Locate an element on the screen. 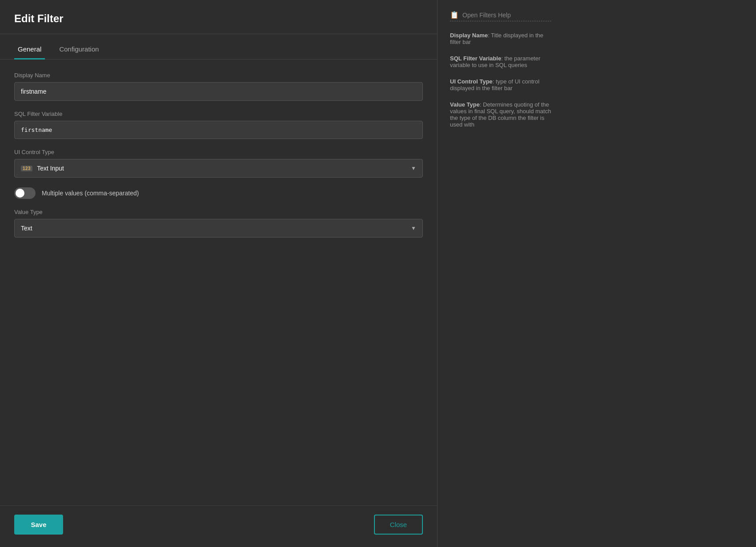  save-button: Save is located at coordinates (39, 525).